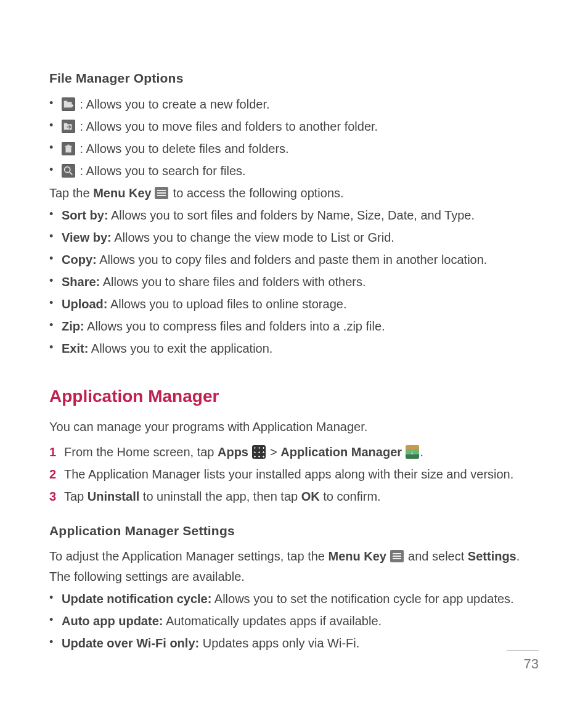  I want to click on list-item: Copy: Allows you to copy files and folde…, so click(294, 260).